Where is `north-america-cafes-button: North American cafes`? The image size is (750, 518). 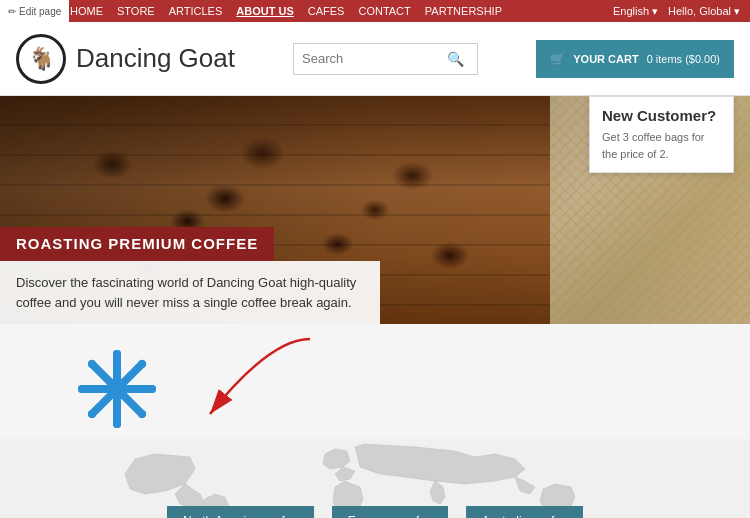 north-america-cafes-button: North American cafes is located at coordinates (240, 512).